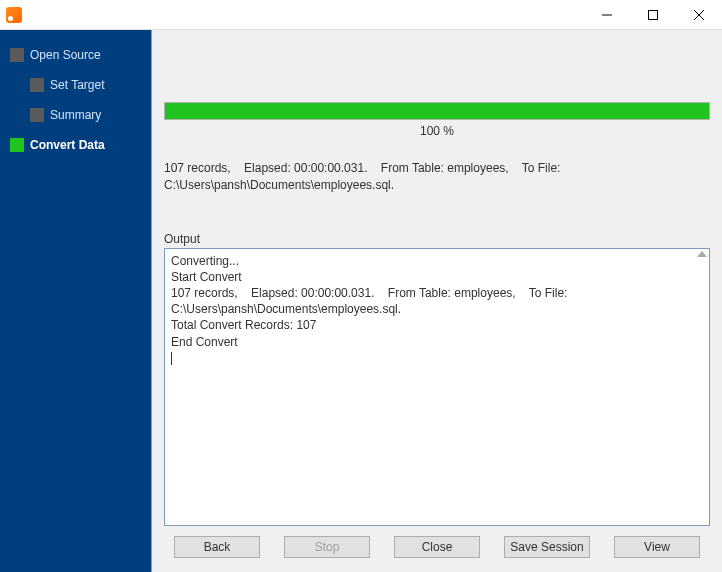  I want to click on titlebar, so click(361, 15).